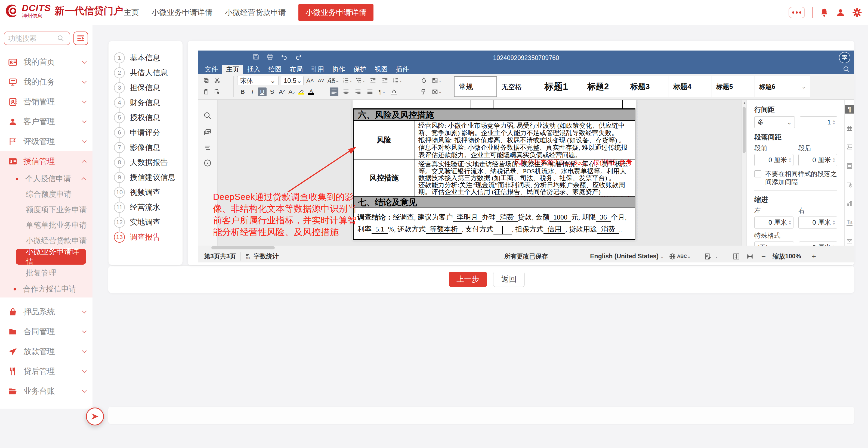 Image resolution: width=868 pixels, height=448 pixels. Describe the element at coordinates (850, 203) in the screenshot. I see `chart-panel-tab` at that location.